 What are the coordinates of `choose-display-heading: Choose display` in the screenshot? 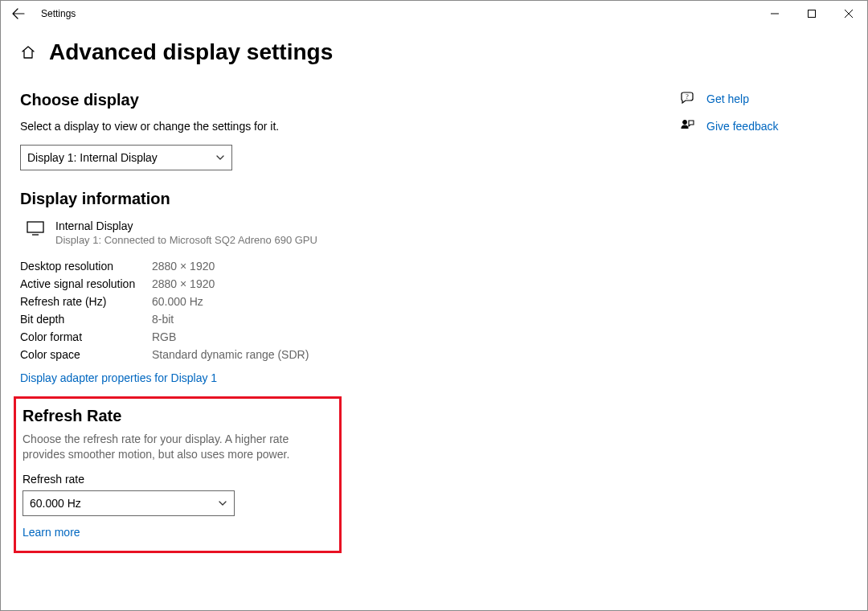 It's located at (334, 100).